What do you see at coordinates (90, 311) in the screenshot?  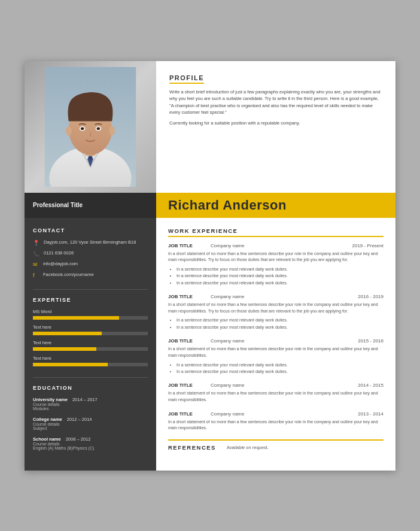 I see `skill-label: MS Word` at bounding box center [90, 311].